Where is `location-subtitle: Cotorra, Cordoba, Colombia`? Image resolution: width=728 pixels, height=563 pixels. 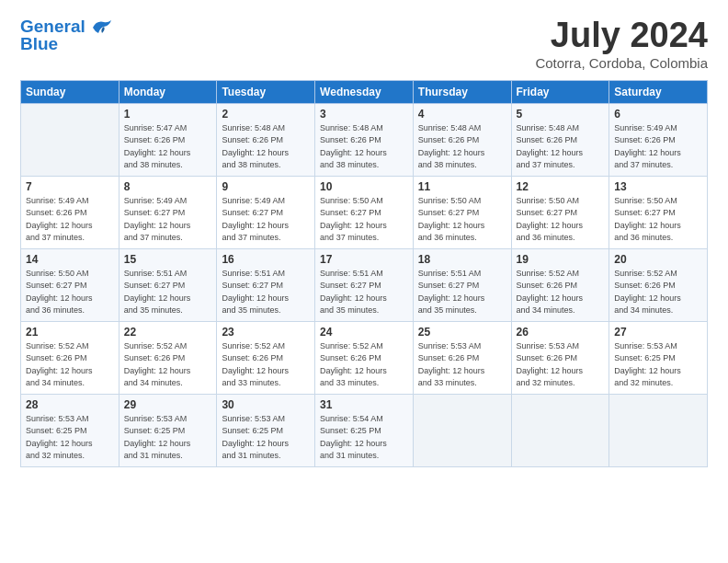
location-subtitle: Cotorra, Cordoba, Colombia is located at coordinates (621, 63).